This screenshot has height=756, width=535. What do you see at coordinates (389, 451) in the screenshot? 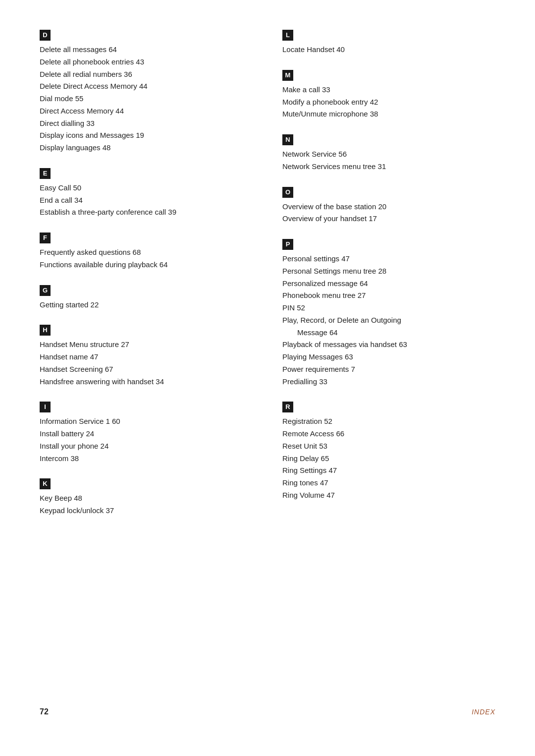
I see `section-r: RRegistration 52Remote Access 66Reset Un…` at bounding box center [389, 451].